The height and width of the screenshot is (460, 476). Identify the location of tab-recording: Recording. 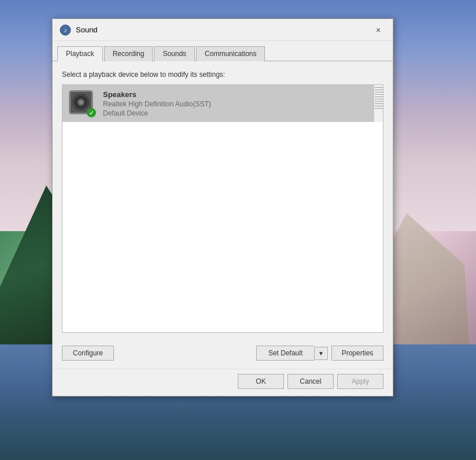
(128, 54).